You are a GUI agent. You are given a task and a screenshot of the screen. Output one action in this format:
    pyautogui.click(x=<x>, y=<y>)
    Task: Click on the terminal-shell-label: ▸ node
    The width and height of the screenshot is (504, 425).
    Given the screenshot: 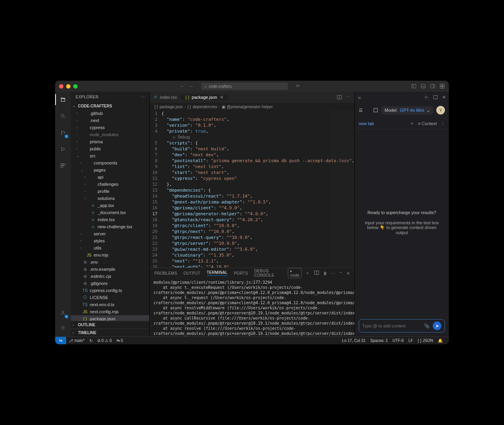 What is the action you would take?
    pyautogui.click(x=295, y=273)
    